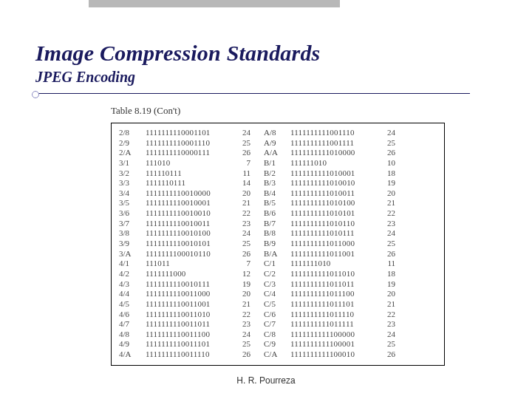 This screenshot has height=399, width=532. Describe the element at coordinates (332, 263) in the screenshot. I see `table-cell-code: 1111111010` at that location.